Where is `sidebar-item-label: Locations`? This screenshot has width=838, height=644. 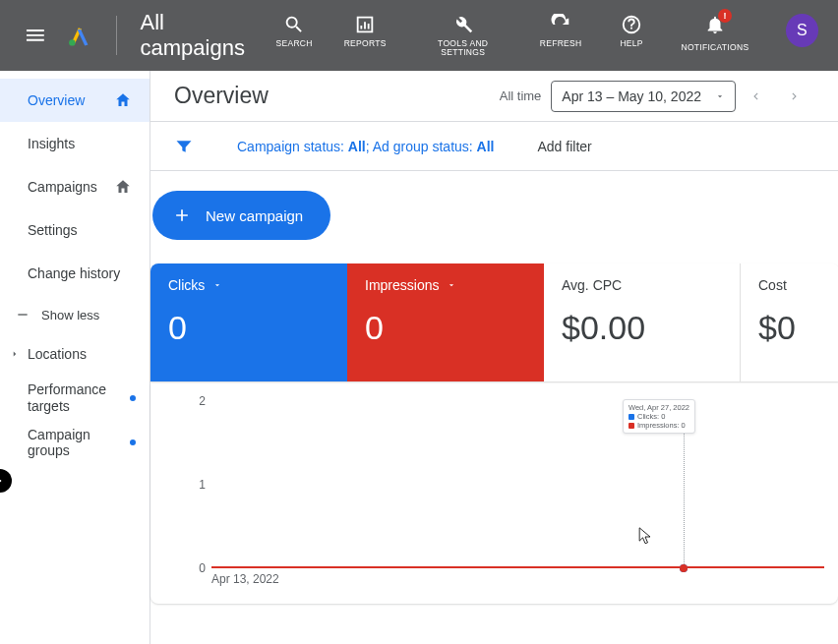
sidebar-item-label: Locations is located at coordinates (82, 354).